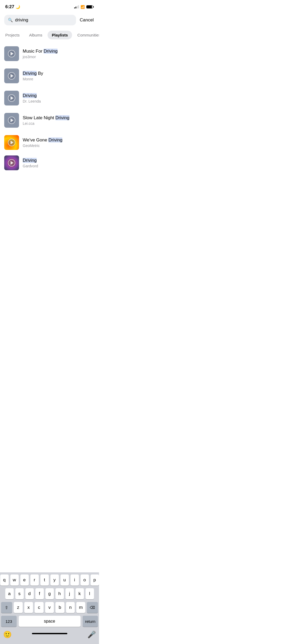 This screenshot has height=644, width=297. What do you see at coordinates (59, 54) in the screenshot?
I see `playlist-info: Music For Driving jos3mor` at bounding box center [59, 54].